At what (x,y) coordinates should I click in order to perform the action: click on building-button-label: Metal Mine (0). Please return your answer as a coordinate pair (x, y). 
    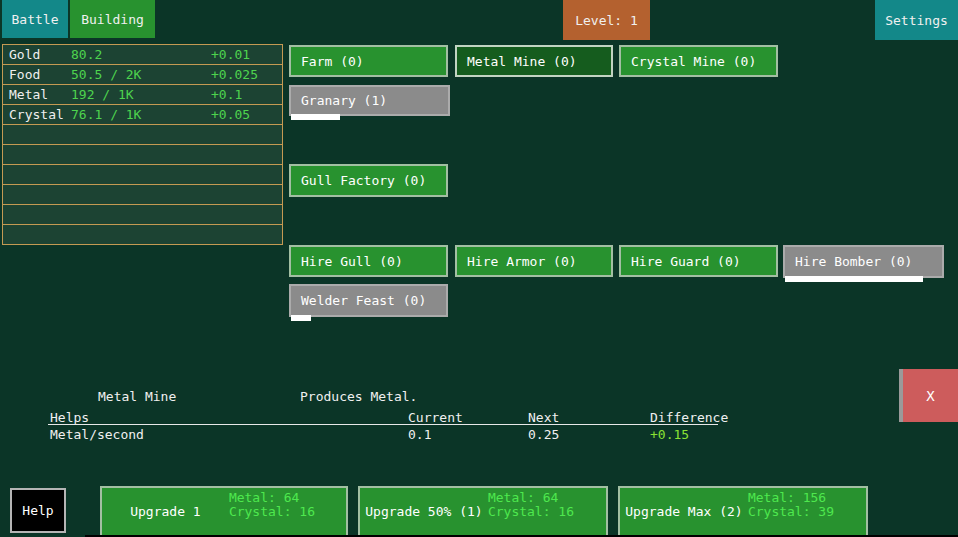
    Looking at the image, I should click on (522, 62).